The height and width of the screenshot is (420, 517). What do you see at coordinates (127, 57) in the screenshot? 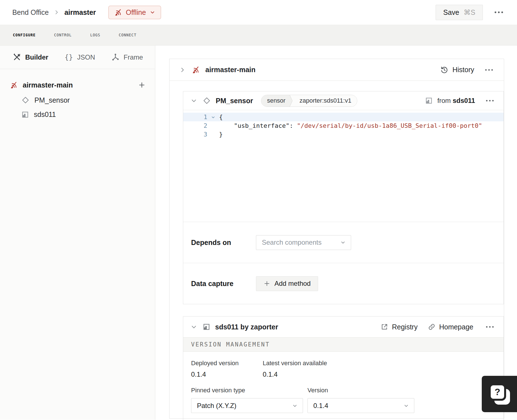
I see `mode-frame: Frame` at bounding box center [127, 57].